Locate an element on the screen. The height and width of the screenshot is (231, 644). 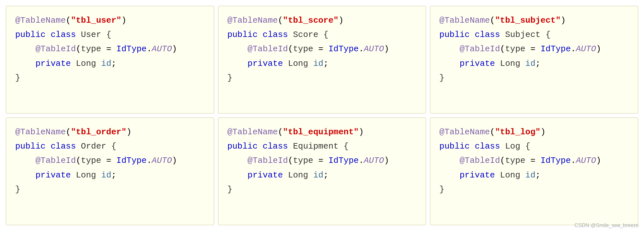
table-name-annotation: @TableName("tbl_score") is located at coordinates (322, 20).